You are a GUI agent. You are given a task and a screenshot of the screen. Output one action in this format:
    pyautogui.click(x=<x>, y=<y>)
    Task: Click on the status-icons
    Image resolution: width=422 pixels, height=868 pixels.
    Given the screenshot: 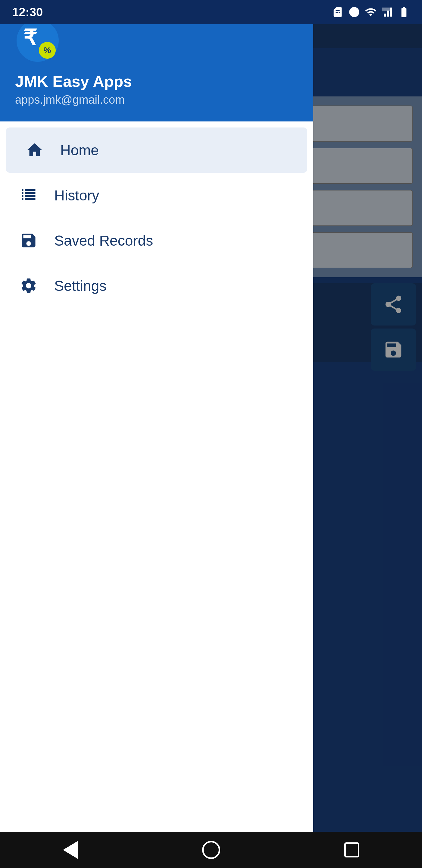 What is the action you would take?
    pyautogui.click(x=371, y=12)
    